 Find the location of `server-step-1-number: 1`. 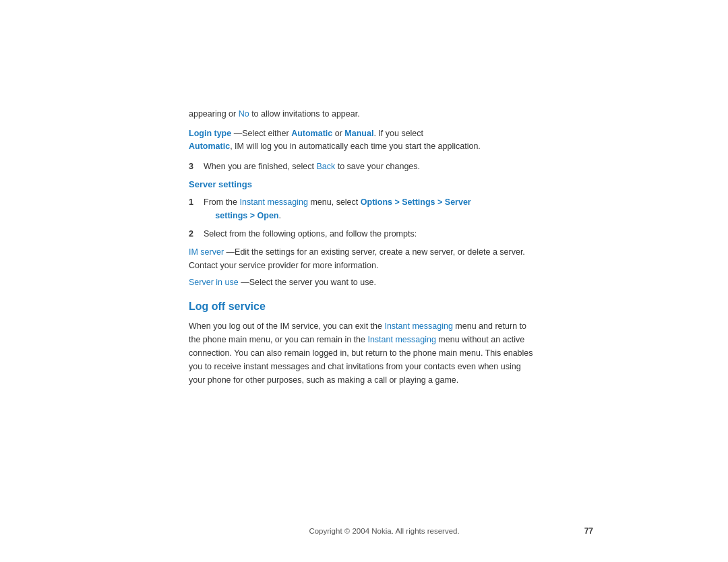

server-step-1-number: 1 is located at coordinates (193, 202).